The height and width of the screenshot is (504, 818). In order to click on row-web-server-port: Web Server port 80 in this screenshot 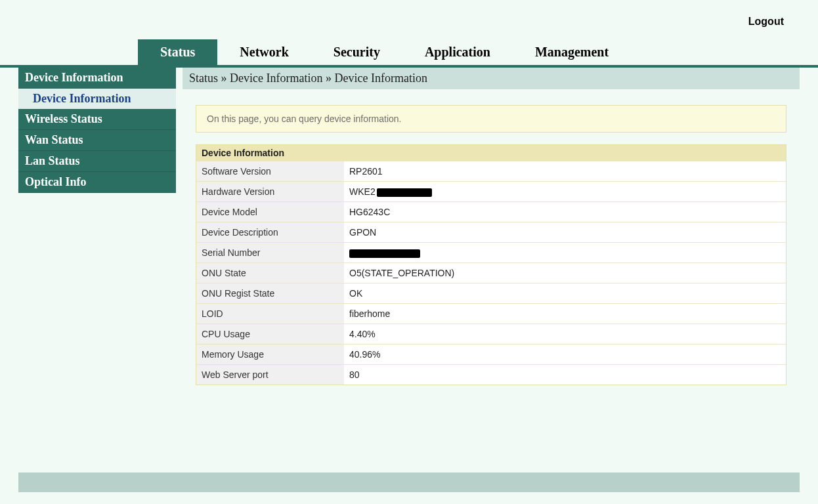, I will do `click(491, 374)`.